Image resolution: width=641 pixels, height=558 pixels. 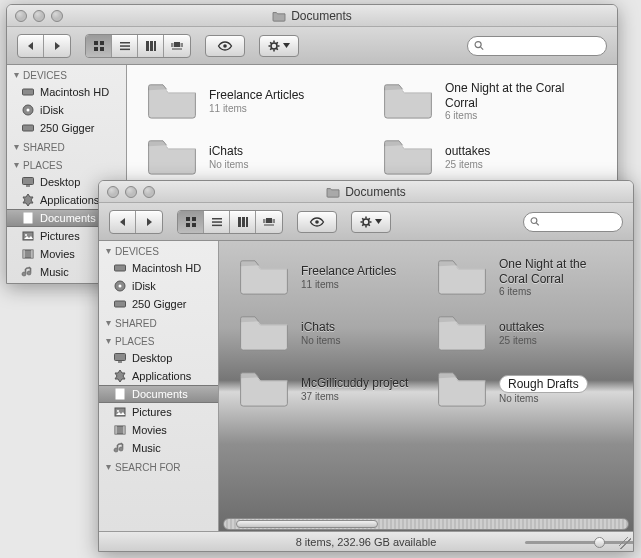 I want to click on folder-name-editing: Rough Drafts, so click(x=544, y=384).